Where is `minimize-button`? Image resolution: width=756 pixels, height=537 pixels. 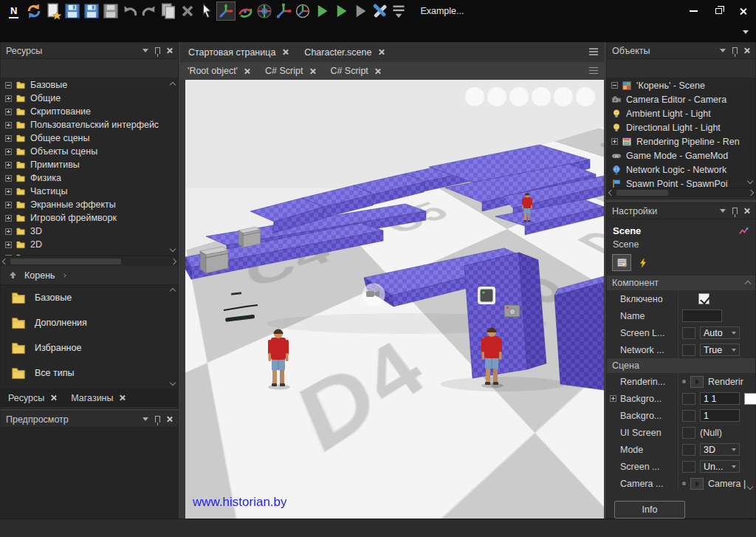 minimize-button is located at coordinates (693, 11).